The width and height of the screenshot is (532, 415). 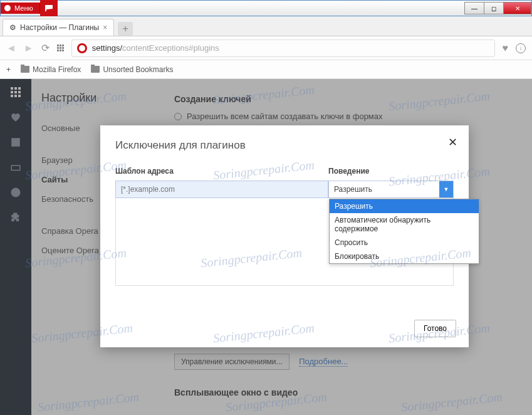 I want to click on close-button: ✕, so click(x=518, y=8).